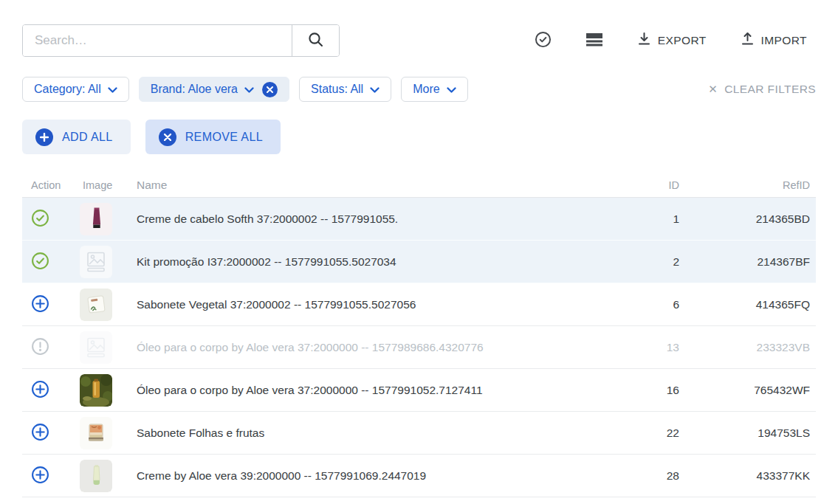 Image resolution: width=838 pixels, height=504 pixels. I want to click on check-circle-button, so click(543, 41).